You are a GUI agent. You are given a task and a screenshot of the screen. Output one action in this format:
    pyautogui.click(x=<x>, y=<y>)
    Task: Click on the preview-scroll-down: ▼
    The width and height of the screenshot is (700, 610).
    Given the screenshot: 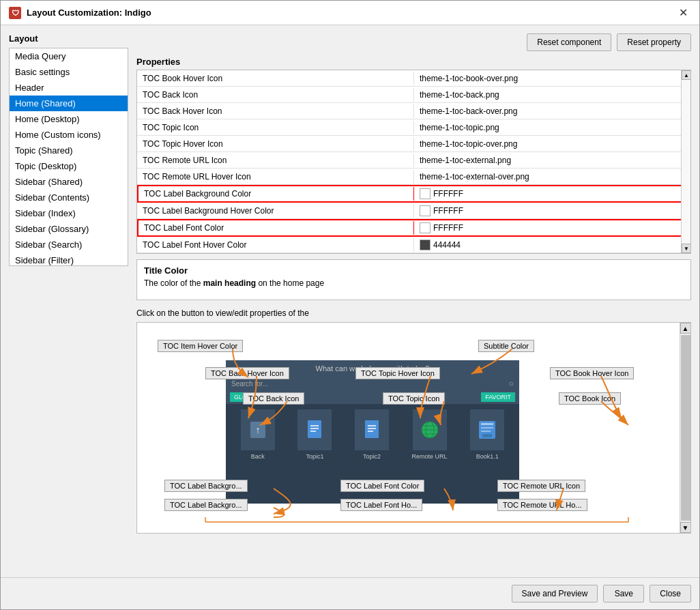 What is the action you would take?
    pyautogui.click(x=686, y=527)
    